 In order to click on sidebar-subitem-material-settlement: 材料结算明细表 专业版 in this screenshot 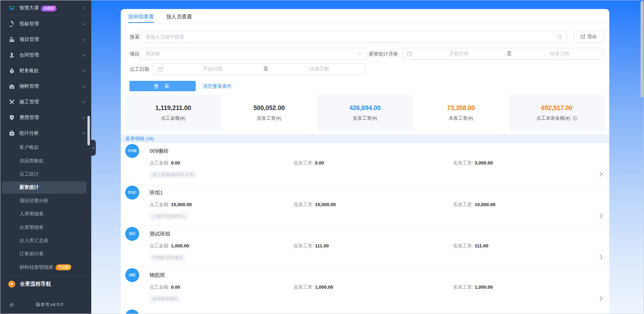, I will do `click(46, 268)`.